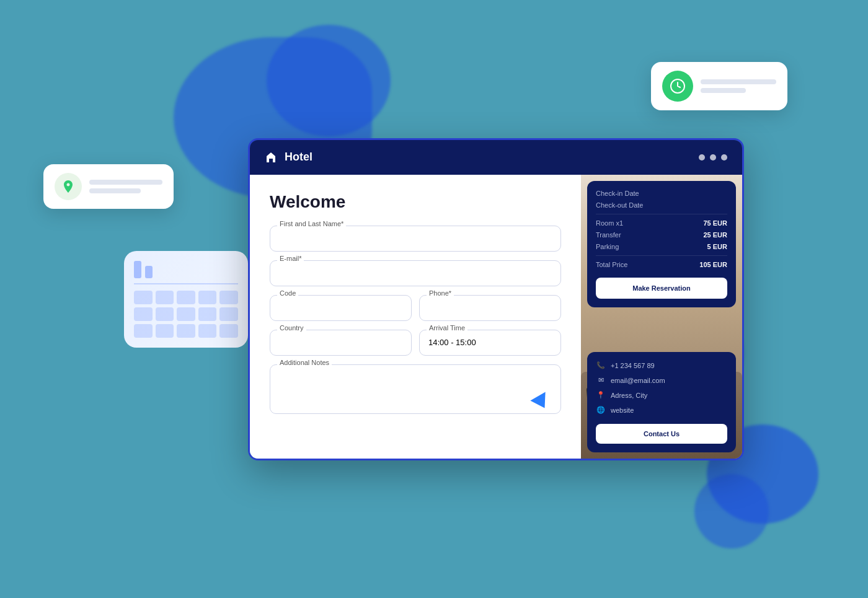 Image resolution: width=868 pixels, height=598 pixels. I want to click on arrival-label: Arrival Time, so click(447, 328).